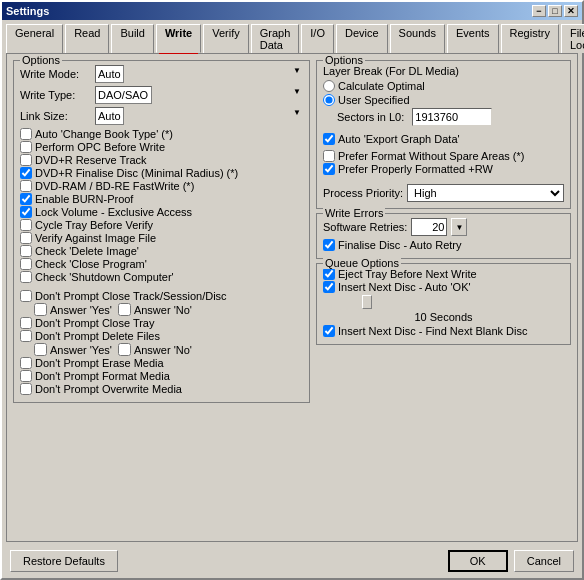 The height and width of the screenshot is (580, 584). What do you see at coordinates (572, 38) in the screenshot?
I see `tab-file-locations: File Locations` at bounding box center [572, 38].